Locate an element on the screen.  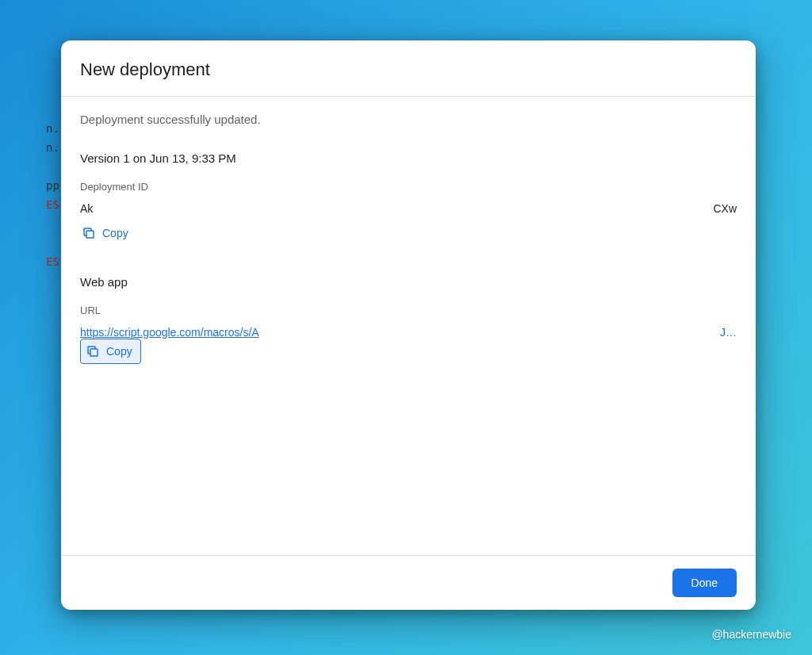
version-heading: Version 1 on Jun 13, 9:33 PM is located at coordinates (408, 159).